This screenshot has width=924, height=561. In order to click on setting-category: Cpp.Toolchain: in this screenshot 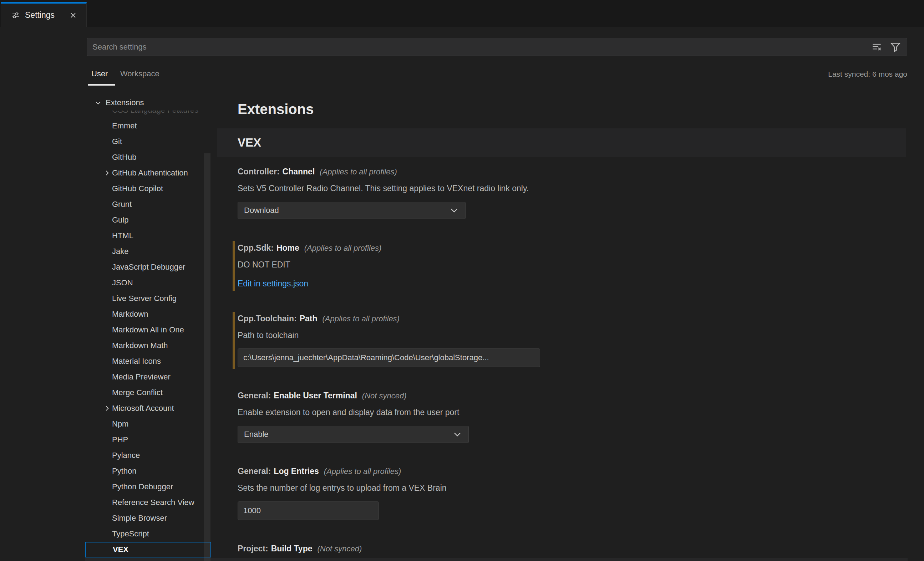, I will do `click(267, 319)`.